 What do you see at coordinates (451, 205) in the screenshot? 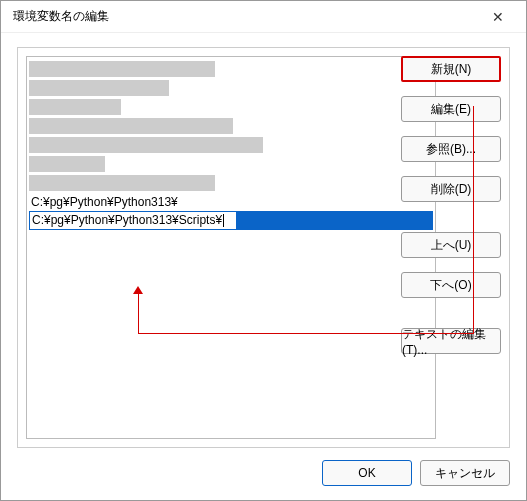
I see `side-buttons: 新規(N) 編集(E) 参照(B)... 削除(D) 上へ(U) 下へ(O) テ…` at bounding box center [451, 205].